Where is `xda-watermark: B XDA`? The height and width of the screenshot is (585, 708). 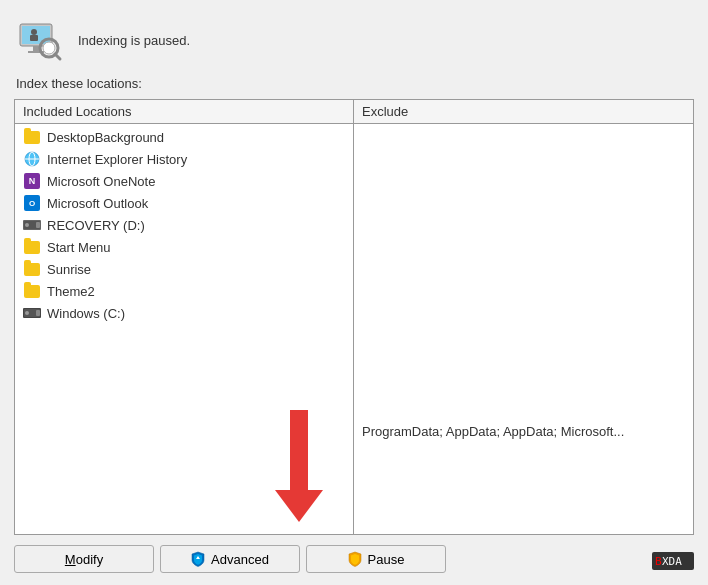
xda-watermark: B XDA is located at coordinates (673, 562).